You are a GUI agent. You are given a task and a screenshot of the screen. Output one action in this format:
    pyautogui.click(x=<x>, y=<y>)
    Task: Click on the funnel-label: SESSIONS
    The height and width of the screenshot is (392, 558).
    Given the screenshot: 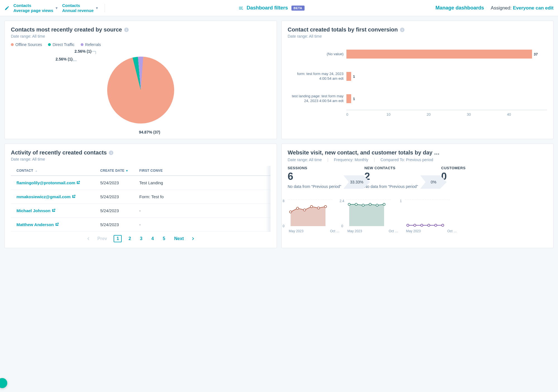 What is the action you would take?
    pyautogui.click(x=316, y=168)
    